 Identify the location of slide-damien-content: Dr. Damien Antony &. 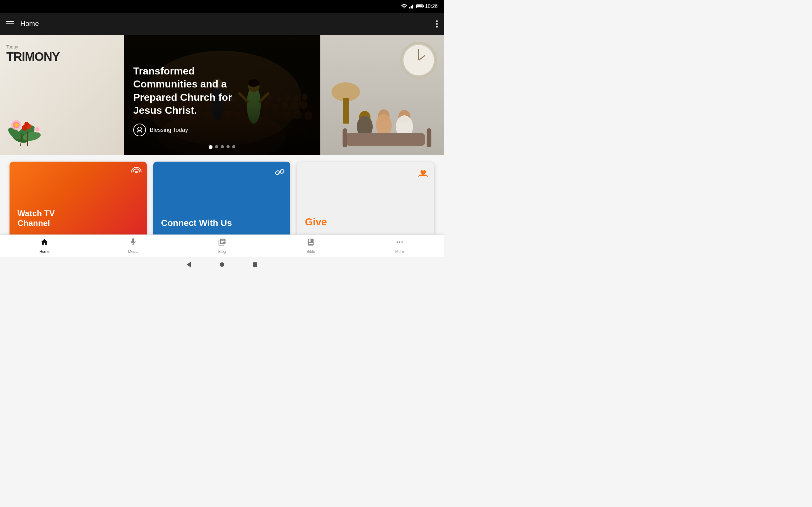
(382, 95).